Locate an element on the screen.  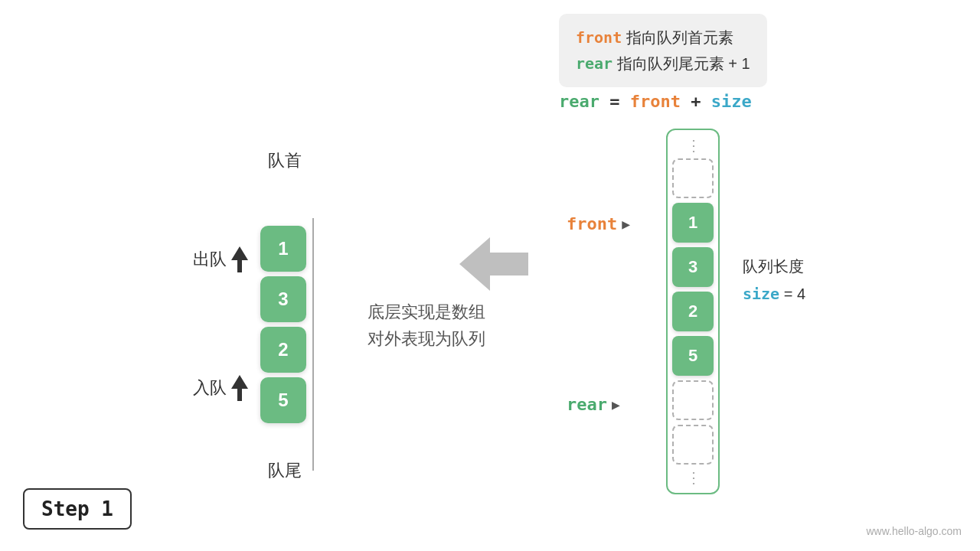
size-value: 4 is located at coordinates (801, 294).